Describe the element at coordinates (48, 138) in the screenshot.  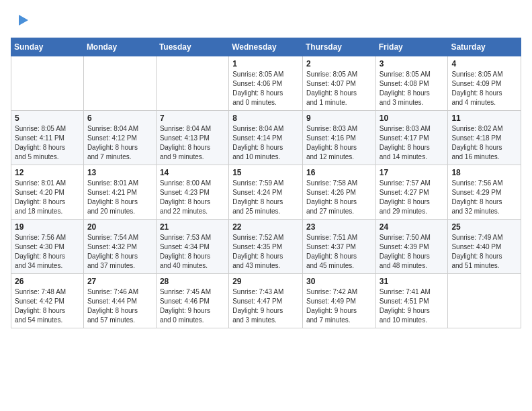
I see `calendar-cell: 5Sunrise: 8:05 AMSunset: 4:11 PMDaylight…` at that location.